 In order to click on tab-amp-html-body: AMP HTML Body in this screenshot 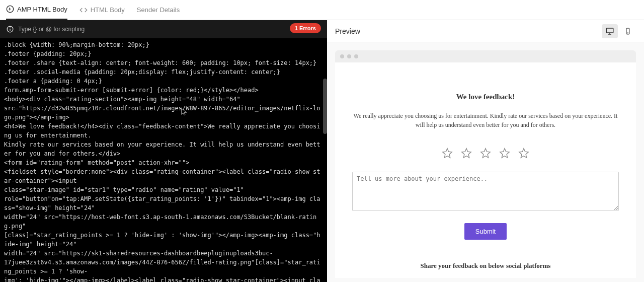, I will do `click(37, 10)`.